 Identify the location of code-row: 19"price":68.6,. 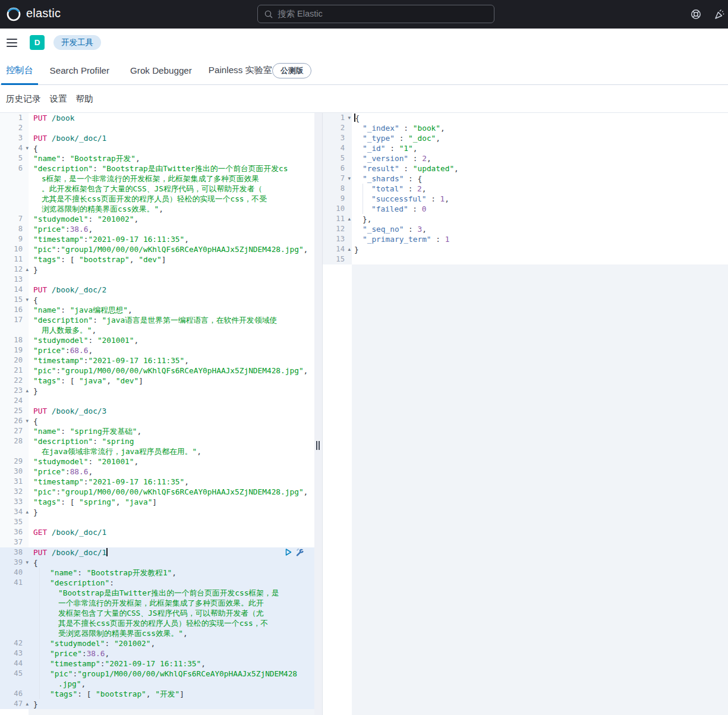
(157, 351).